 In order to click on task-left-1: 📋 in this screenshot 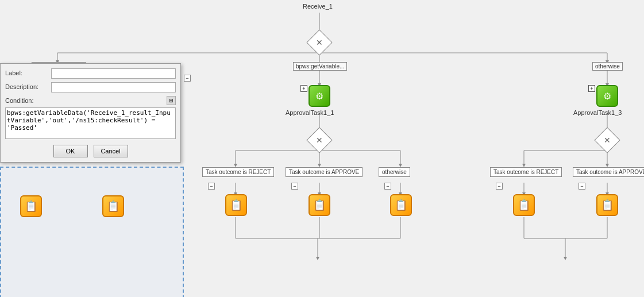, I will do `click(31, 206)`.